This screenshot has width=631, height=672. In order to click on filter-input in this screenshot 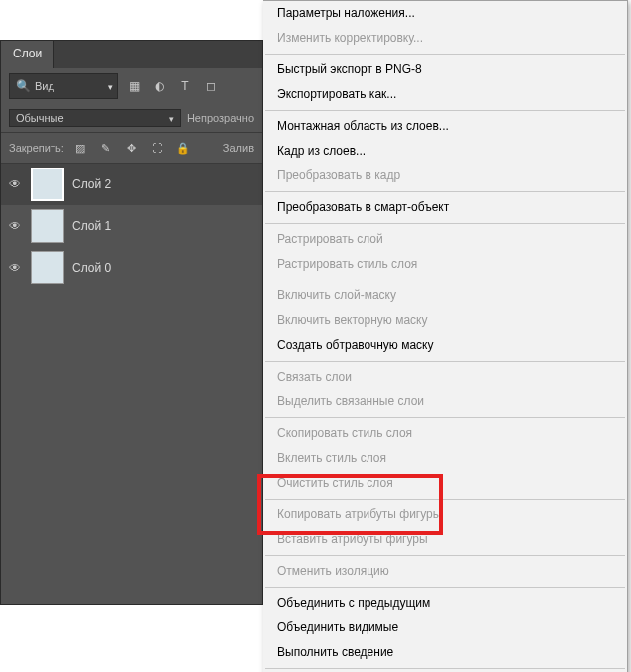, I will do `click(69, 86)`.